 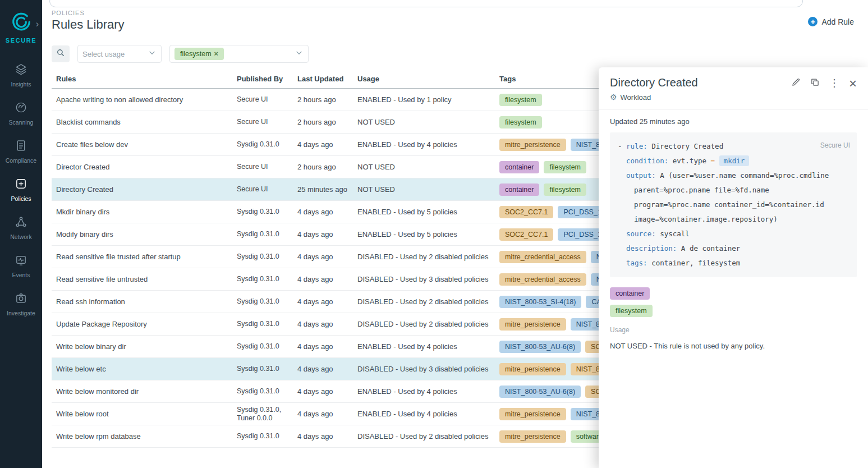 What do you see at coordinates (831, 21) in the screenshot?
I see `add-rule-button: + Add Rule` at bounding box center [831, 21].